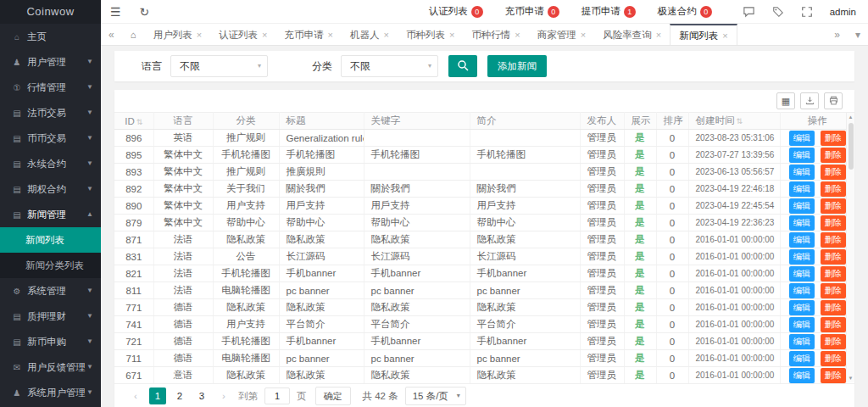 This screenshot has width=868, height=407. I want to click on tag-icon, so click(778, 12).